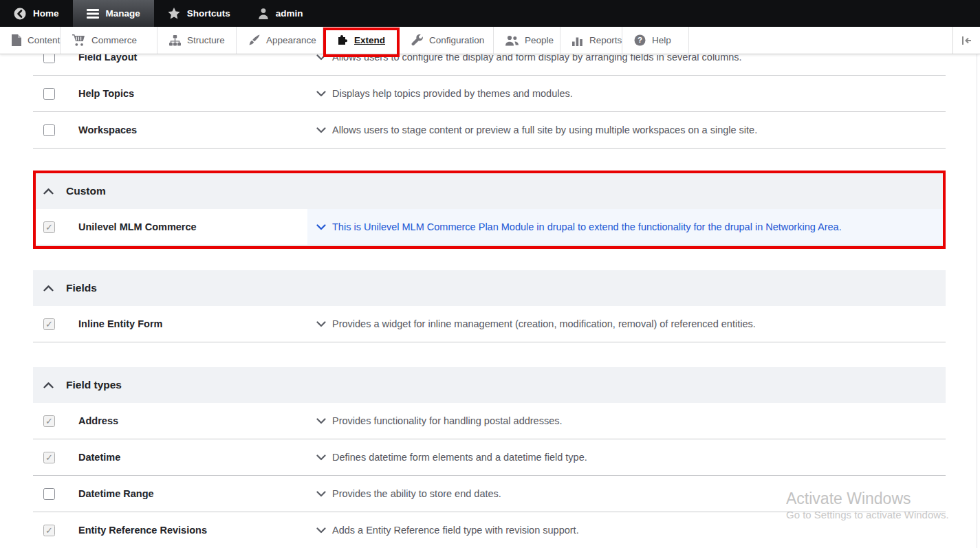  I want to click on wrench-icon, so click(417, 40).